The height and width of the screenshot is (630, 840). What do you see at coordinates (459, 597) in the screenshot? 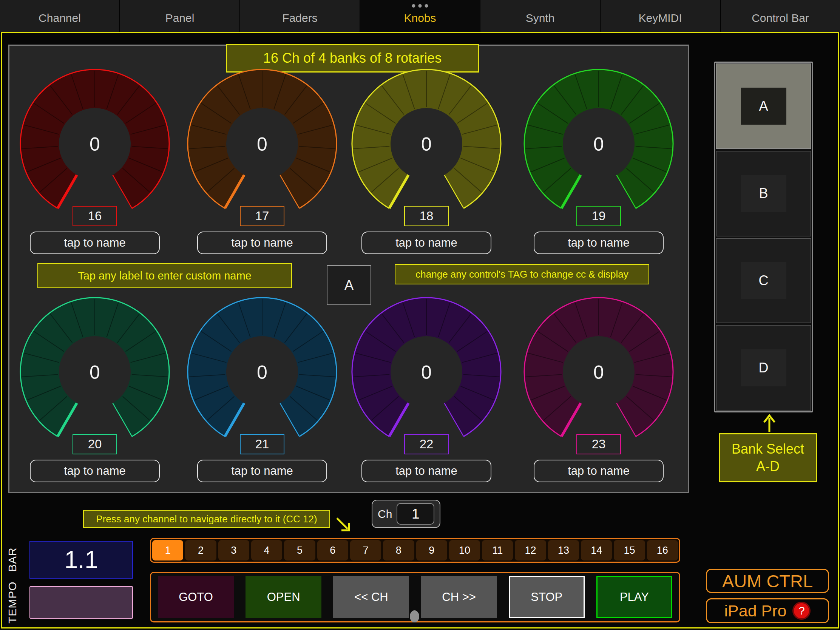
I see `ch-button: CH >>` at bounding box center [459, 597].